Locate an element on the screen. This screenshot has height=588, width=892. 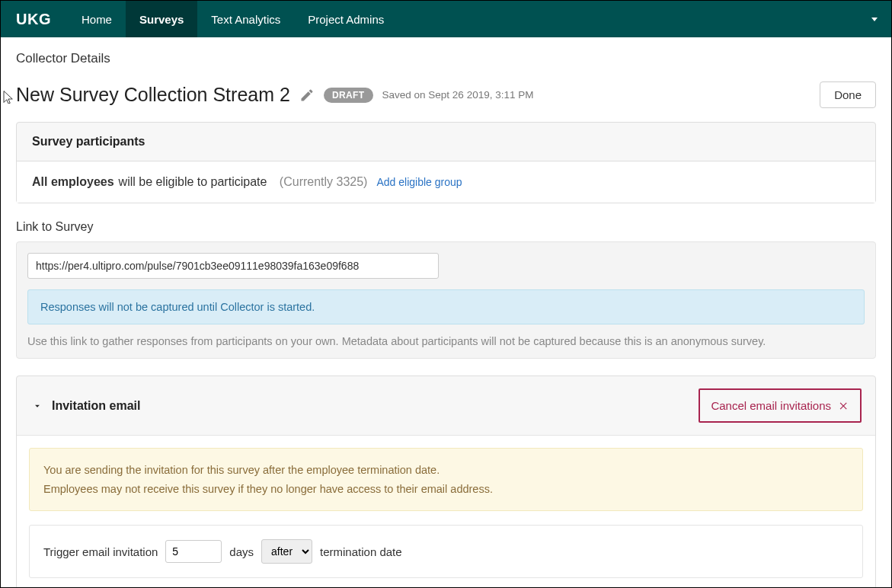
caret-down-icon is located at coordinates (874, 20).